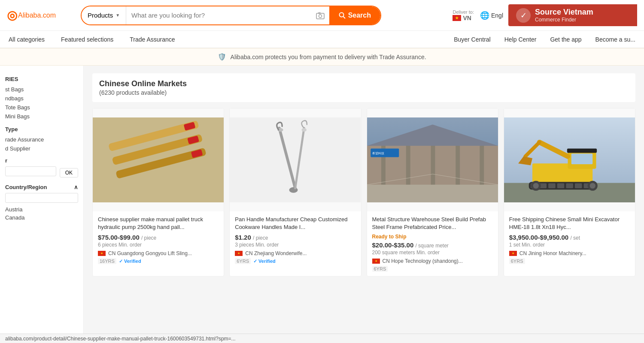  Describe the element at coordinates (569, 192) in the screenshot. I see `product-card-4: Free Shipping Chinese Small Mini Excavat…` at that location.